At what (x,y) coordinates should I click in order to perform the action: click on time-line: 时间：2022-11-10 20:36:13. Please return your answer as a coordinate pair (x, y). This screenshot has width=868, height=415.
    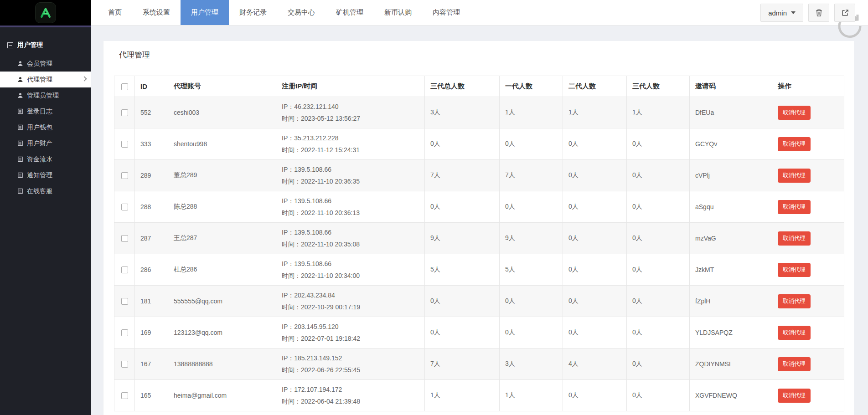
    Looking at the image, I should click on (350, 213).